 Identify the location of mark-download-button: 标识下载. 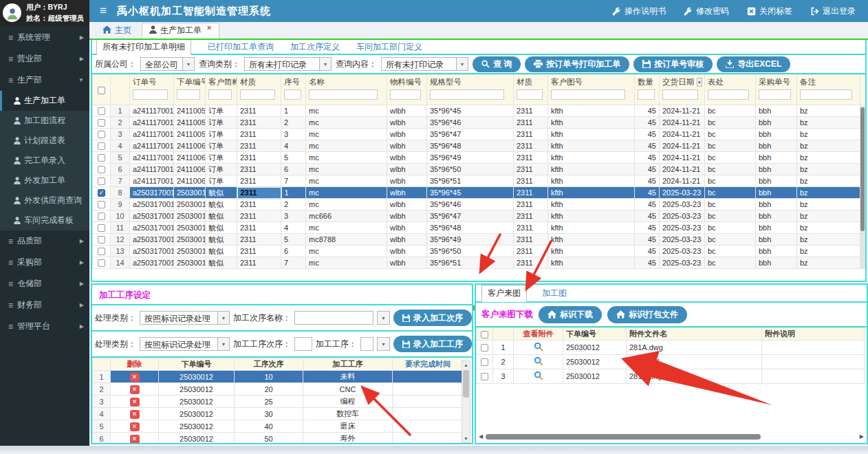
(570, 315).